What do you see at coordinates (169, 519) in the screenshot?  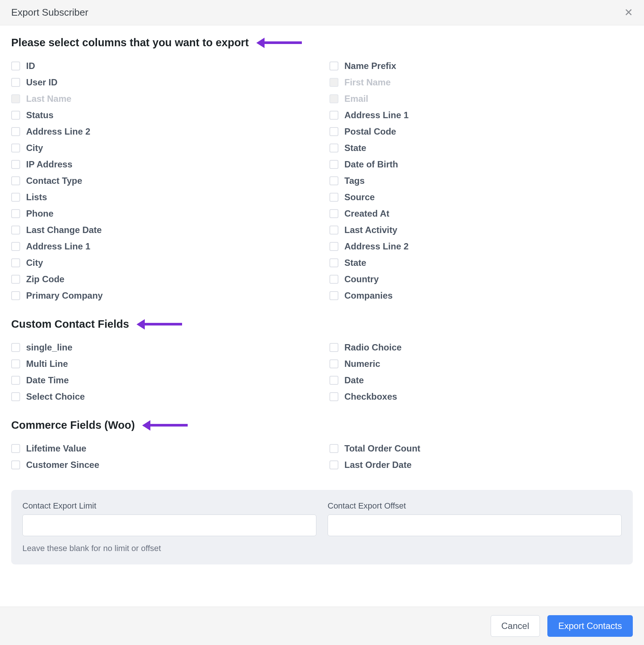 I see `limit-field-group: Contact Export Limit` at bounding box center [169, 519].